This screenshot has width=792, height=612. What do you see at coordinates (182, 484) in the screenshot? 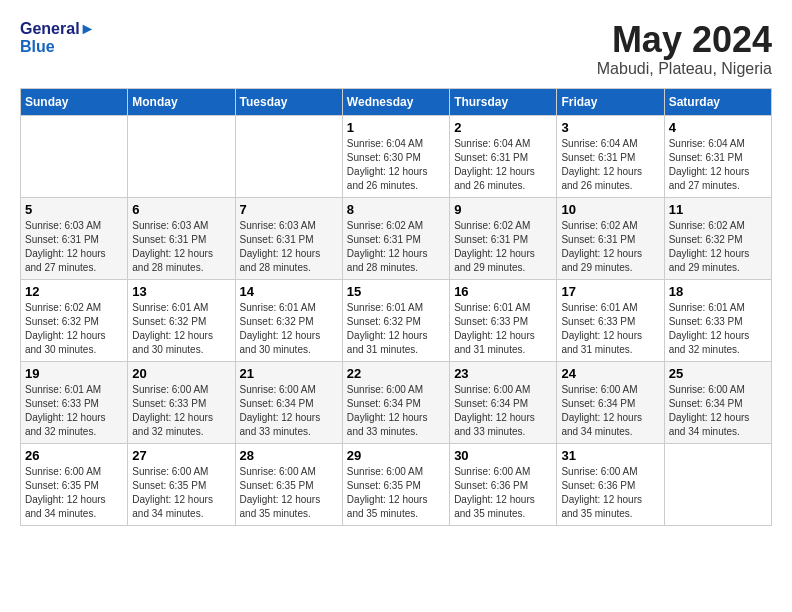
I see `calendar-cell: 27 Sunrise: 6:00 AMSunset: 6:35 PMDaylig…` at bounding box center [182, 484].